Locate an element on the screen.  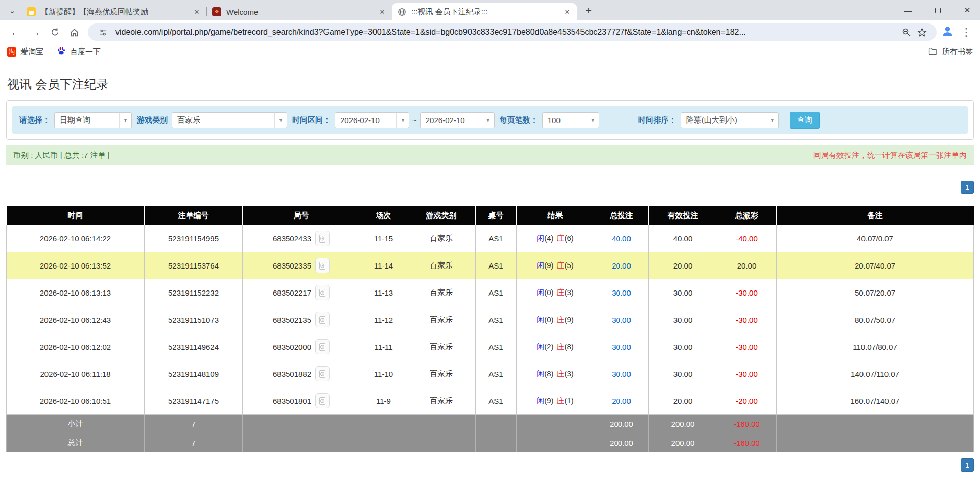
query-type-select: 日期查询 ▾ is located at coordinates (93, 120).